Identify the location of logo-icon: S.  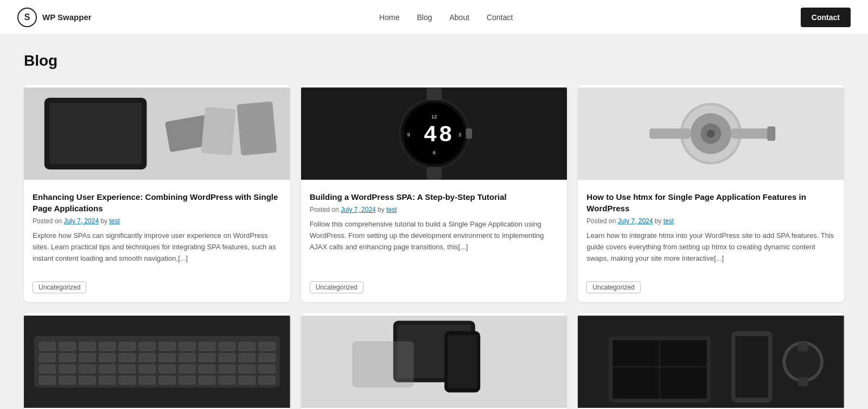
(27, 17).